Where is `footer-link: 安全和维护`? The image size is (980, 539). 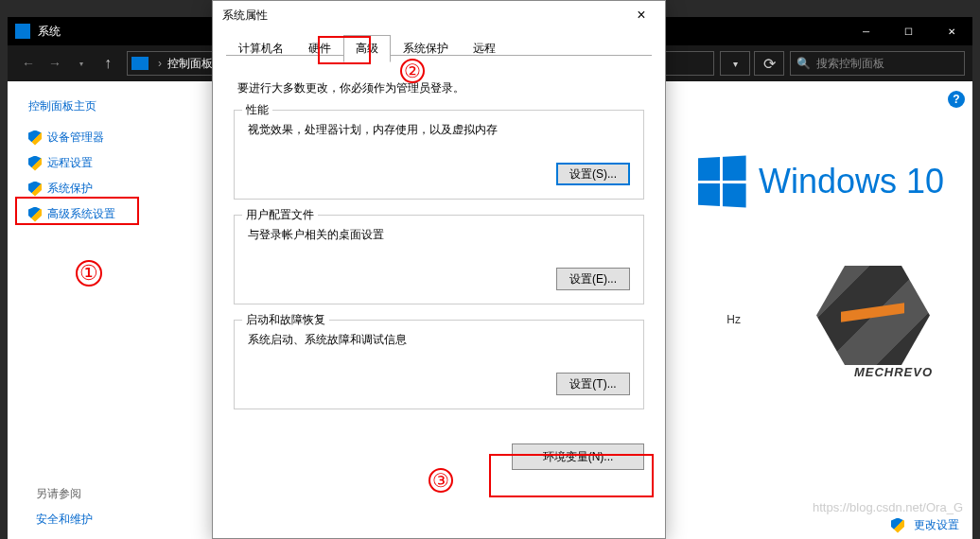
footer-link: 安全和维护 is located at coordinates (64, 520).